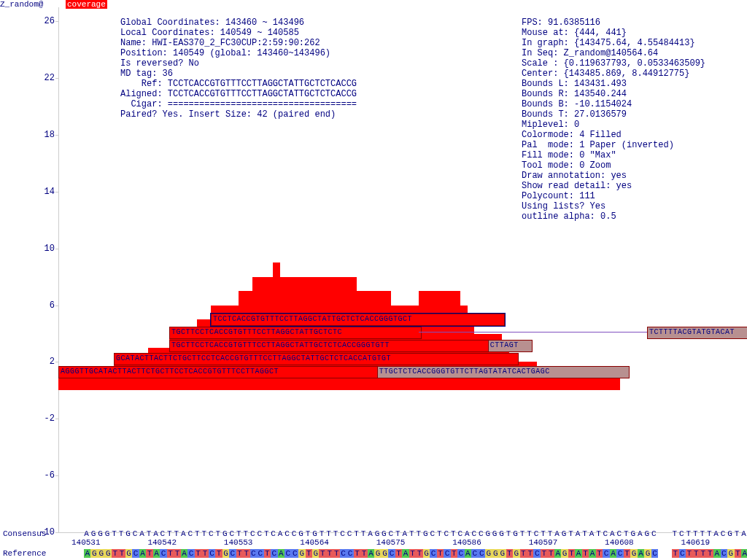 Image resolution: width=747 pixels, height=560 pixels. I want to click on position-tick: 140564, so click(314, 542).